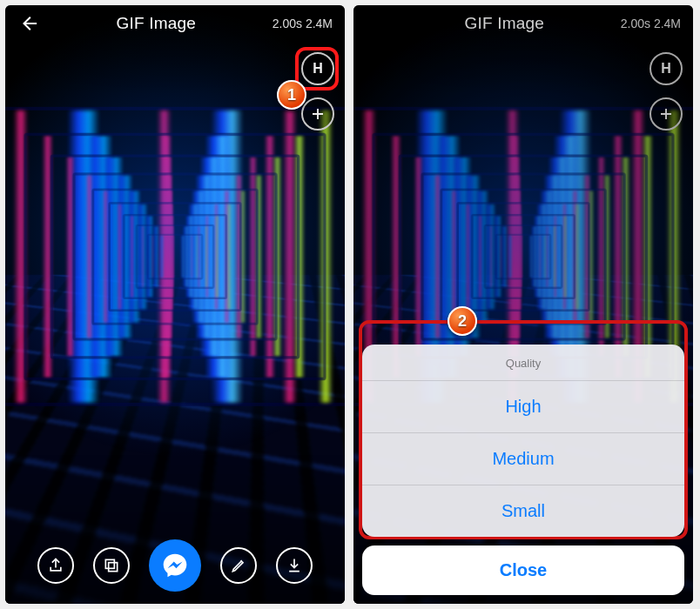 Image resolution: width=700 pixels, height=609 pixels. Describe the element at coordinates (523, 440) in the screenshot. I see `quality-options-group: Quality High Medium Small` at that location.